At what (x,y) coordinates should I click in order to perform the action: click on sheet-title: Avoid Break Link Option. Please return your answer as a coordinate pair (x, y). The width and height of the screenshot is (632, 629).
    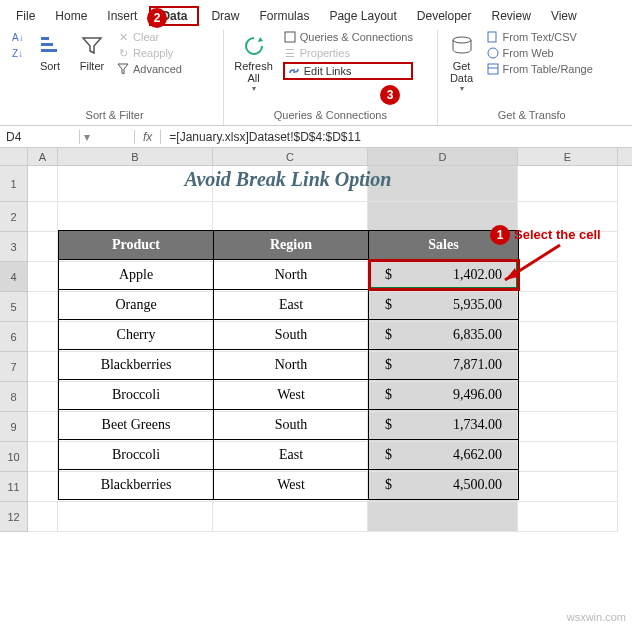
    Looking at the image, I should click on (288, 180).